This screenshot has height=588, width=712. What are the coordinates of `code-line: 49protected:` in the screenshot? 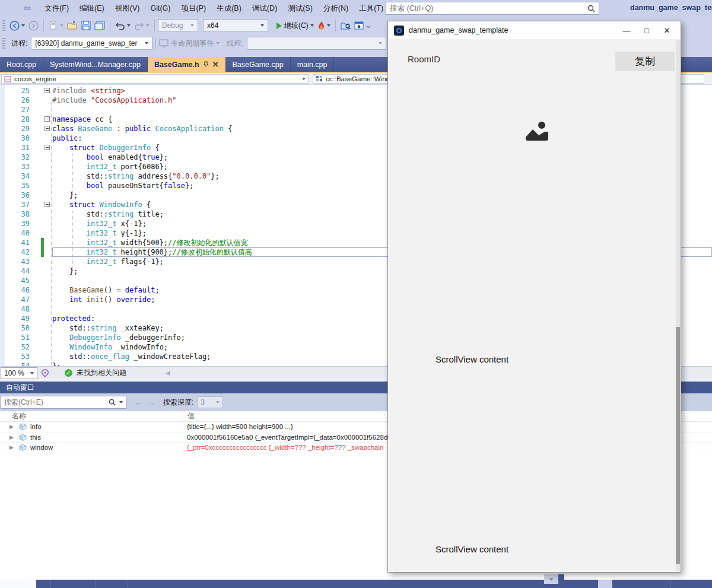 It's located at (47, 319).